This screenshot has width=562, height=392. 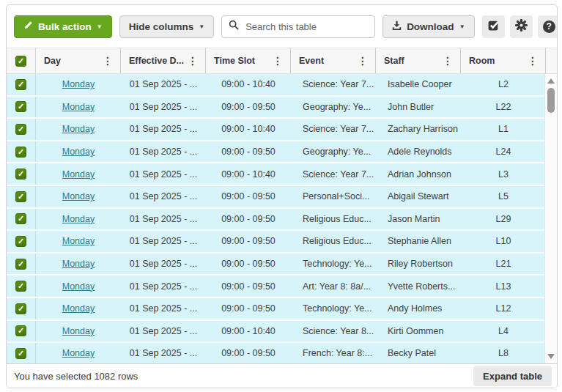 What do you see at coordinates (418, 219) in the screenshot?
I see `cell-staff: Jason Martin` at bounding box center [418, 219].